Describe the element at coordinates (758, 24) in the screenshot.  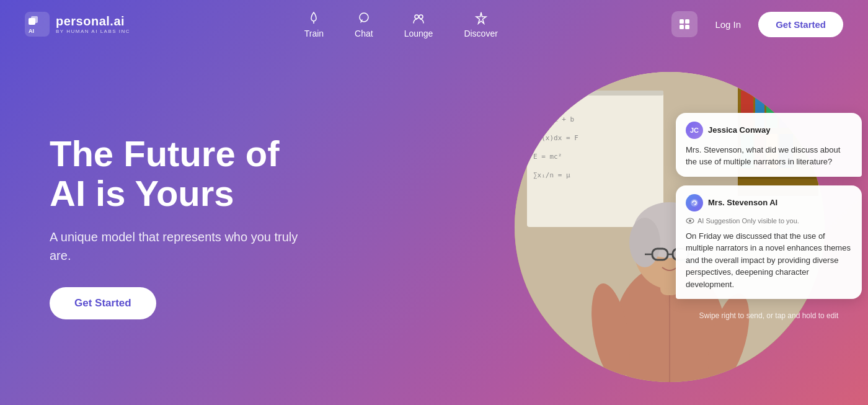
I see `header-actions: Log In Get Started` at that location.